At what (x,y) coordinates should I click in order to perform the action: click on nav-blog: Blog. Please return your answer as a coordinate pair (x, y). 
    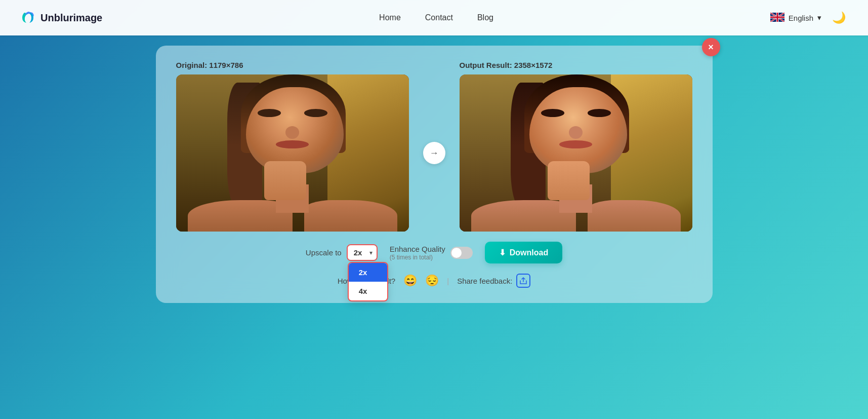
    Looking at the image, I should click on (485, 18).